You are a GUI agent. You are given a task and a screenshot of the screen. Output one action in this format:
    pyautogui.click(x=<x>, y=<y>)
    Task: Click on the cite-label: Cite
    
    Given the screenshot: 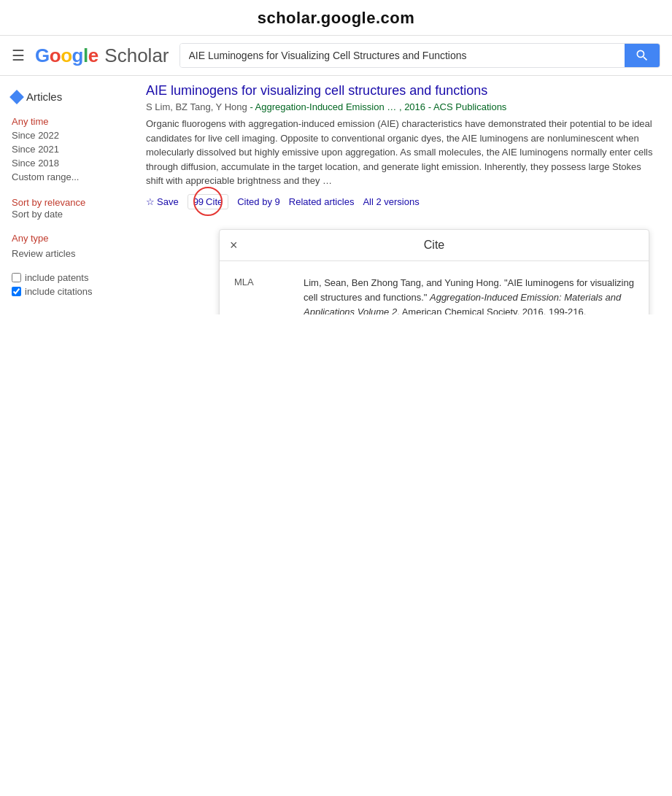 What is the action you would take?
    pyautogui.click(x=215, y=201)
    